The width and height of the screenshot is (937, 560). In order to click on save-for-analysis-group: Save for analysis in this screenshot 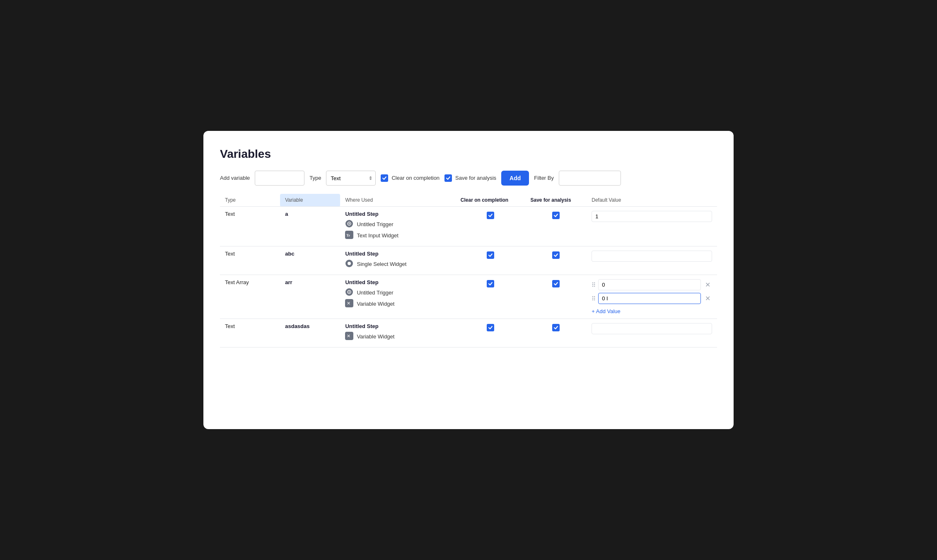, I will do `click(471, 178)`.